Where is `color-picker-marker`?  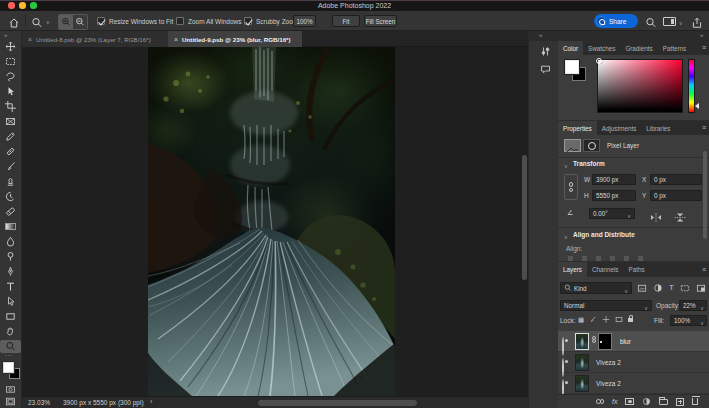
color-picker-marker is located at coordinates (599, 61).